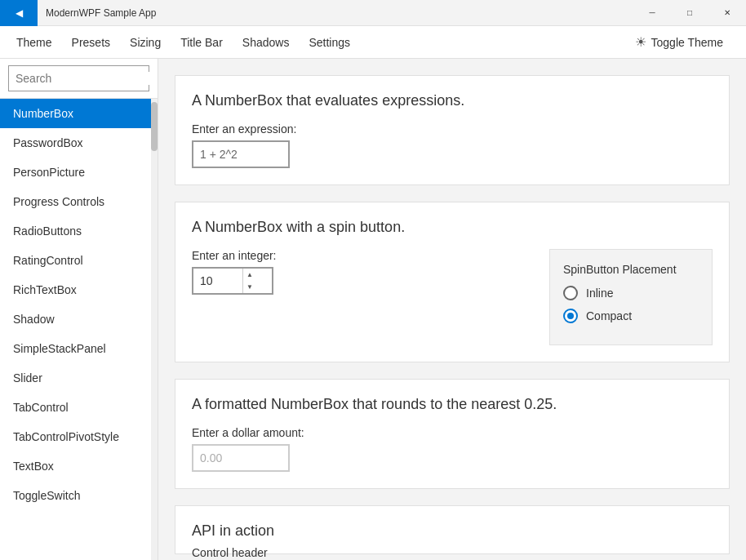 The image size is (746, 560). Describe the element at coordinates (452, 553) in the screenshot. I see `section4-label: Control header` at that location.